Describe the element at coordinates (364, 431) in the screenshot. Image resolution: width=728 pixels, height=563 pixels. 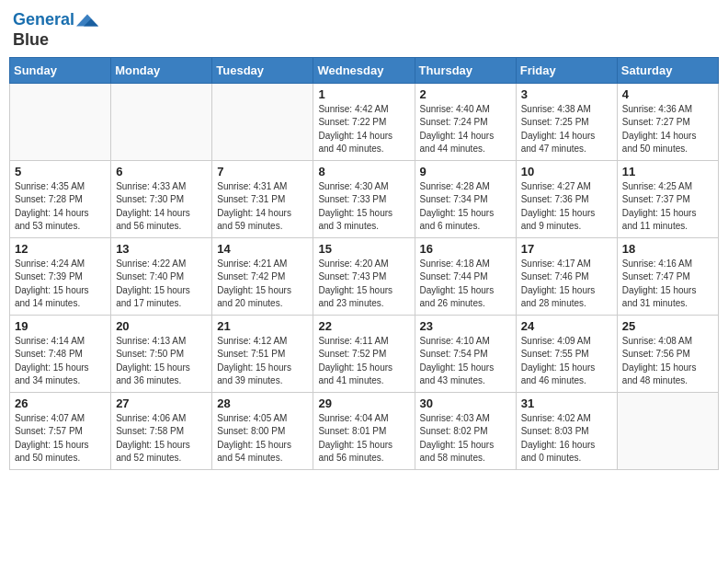
I see `calendar-cell: 29Sunrise: 4:04 AMSunset: 8:01 PMDayligh…` at that location.